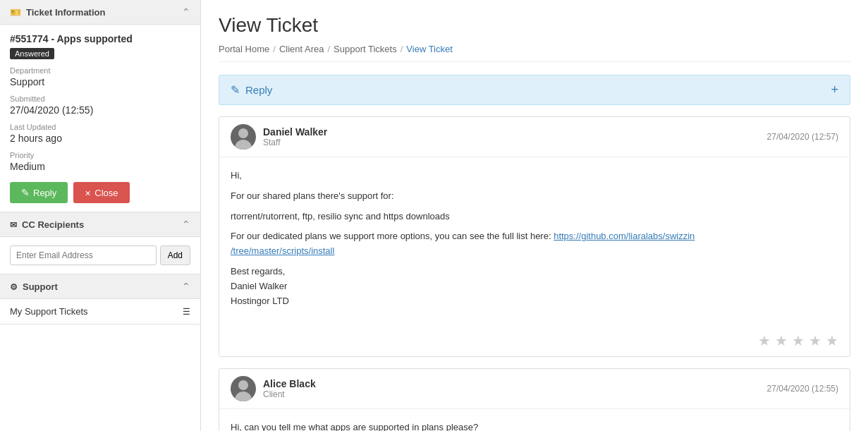  I want to click on last-updated-label: Last Updated, so click(100, 127).